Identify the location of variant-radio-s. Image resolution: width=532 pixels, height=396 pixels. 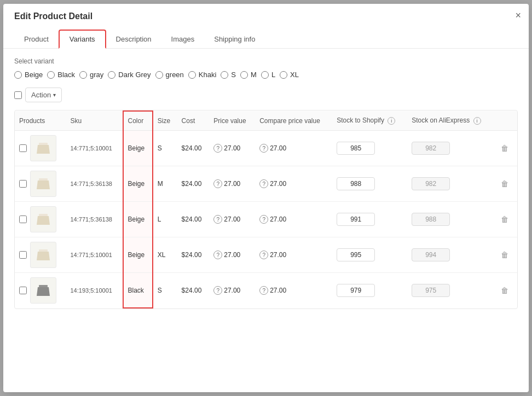
(224, 75).